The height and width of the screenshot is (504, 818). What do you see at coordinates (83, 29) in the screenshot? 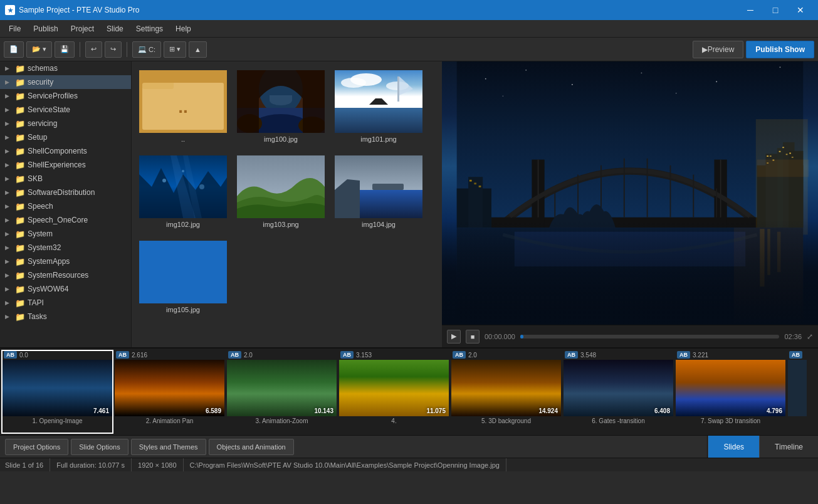
I see `menu-project: Project` at bounding box center [83, 29].